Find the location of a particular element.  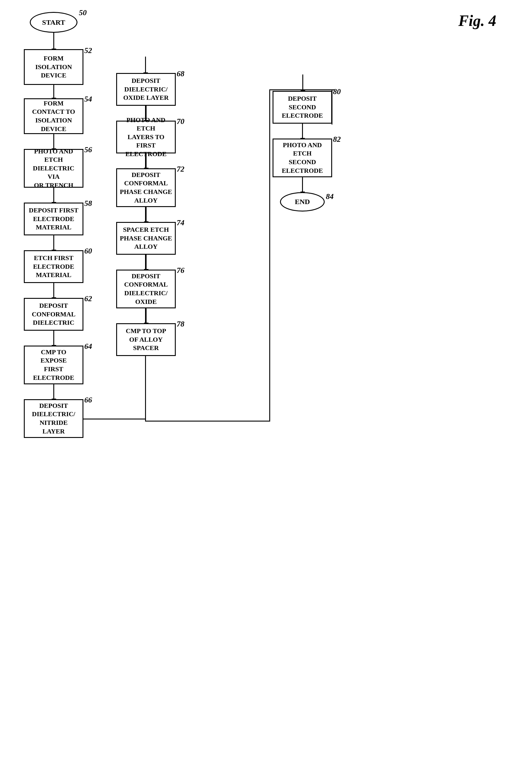

box-72: DEPOSIT CONFORMAL PHASE CHANGE ALLOY is located at coordinates (146, 188).